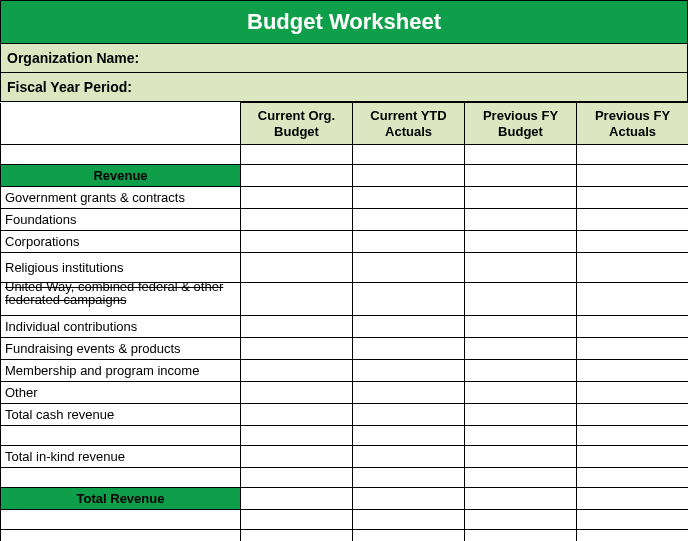  Describe the element at coordinates (345, 457) in the screenshot. I see `table-row: Total in-kind revenue` at that location.